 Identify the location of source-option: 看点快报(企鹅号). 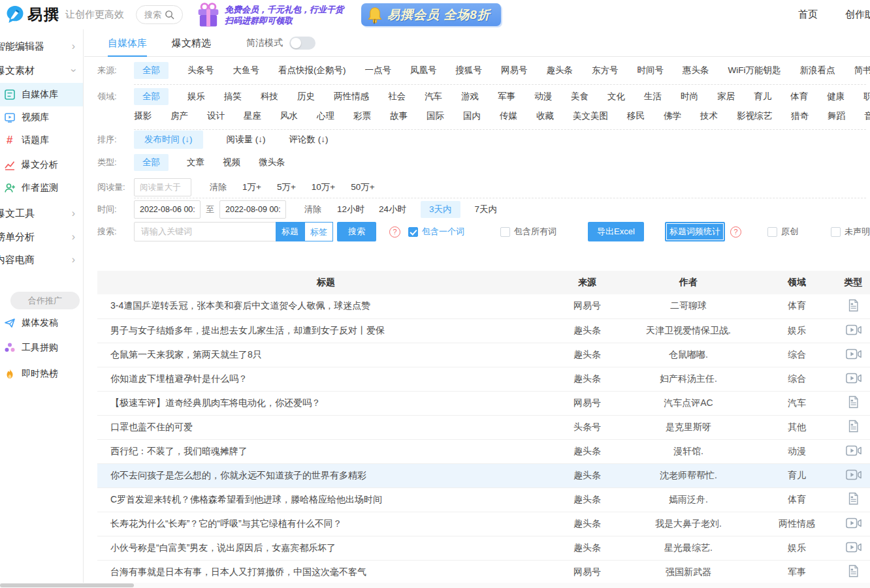
(312, 70).